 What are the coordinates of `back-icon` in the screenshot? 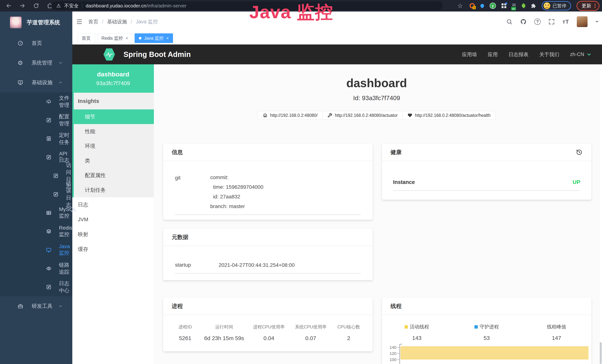 It's located at (9, 6).